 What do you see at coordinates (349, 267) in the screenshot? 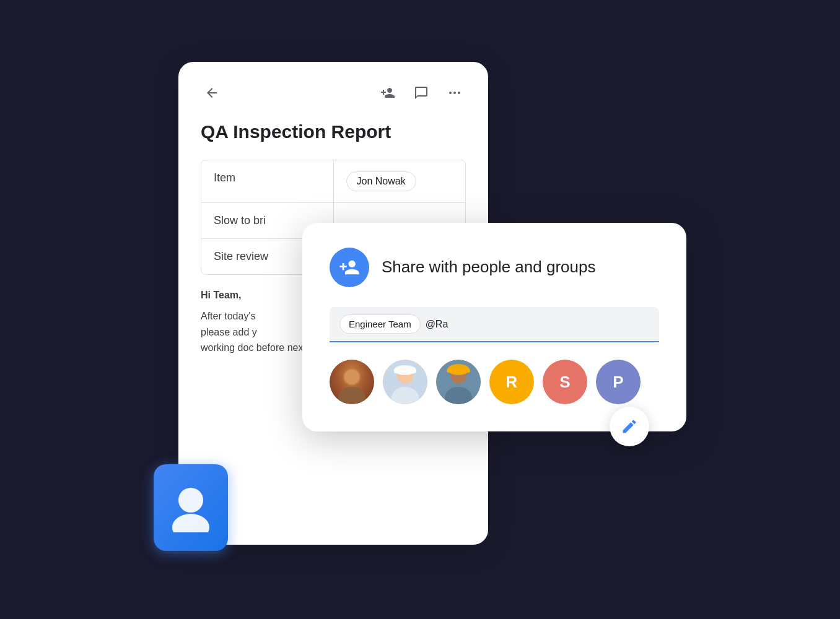
I see `share-icon-circle` at bounding box center [349, 267].